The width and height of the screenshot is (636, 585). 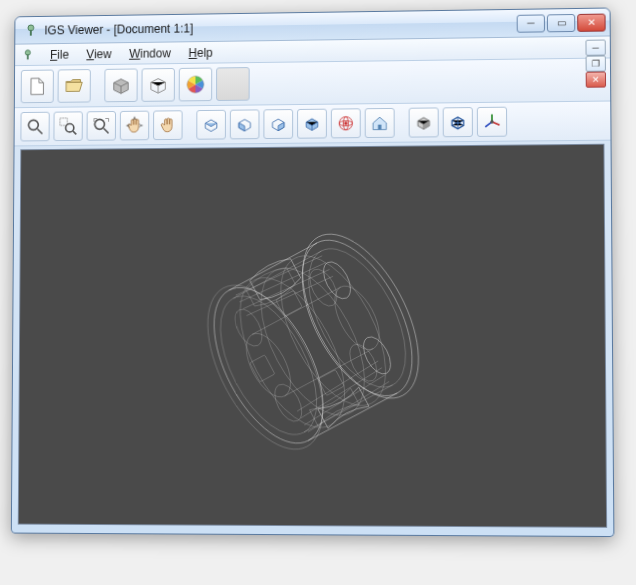 What do you see at coordinates (458, 122) in the screenshot?
I see `cube-wireframe-icon` at bounding box center [458, 122].